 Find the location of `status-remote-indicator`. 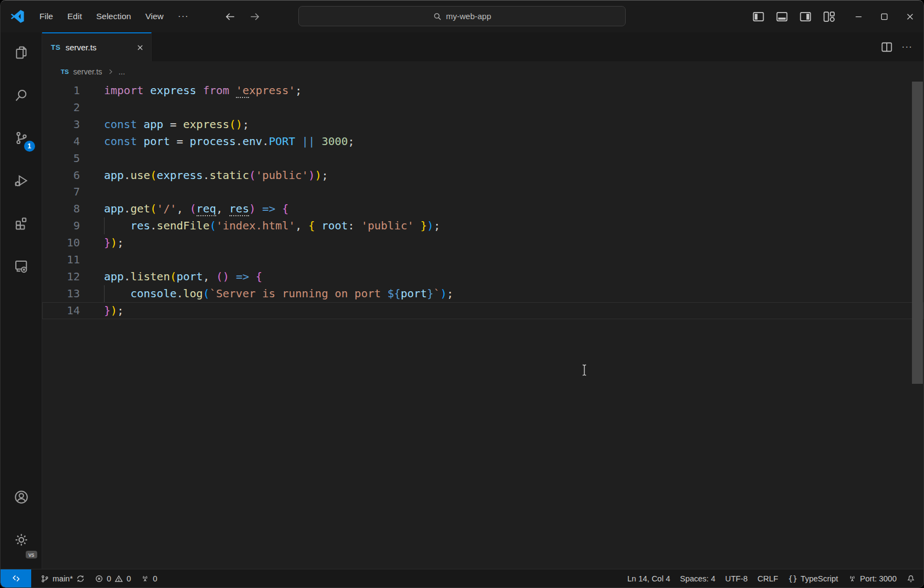

status-remote-indicator is located at coordinates (16, 578).